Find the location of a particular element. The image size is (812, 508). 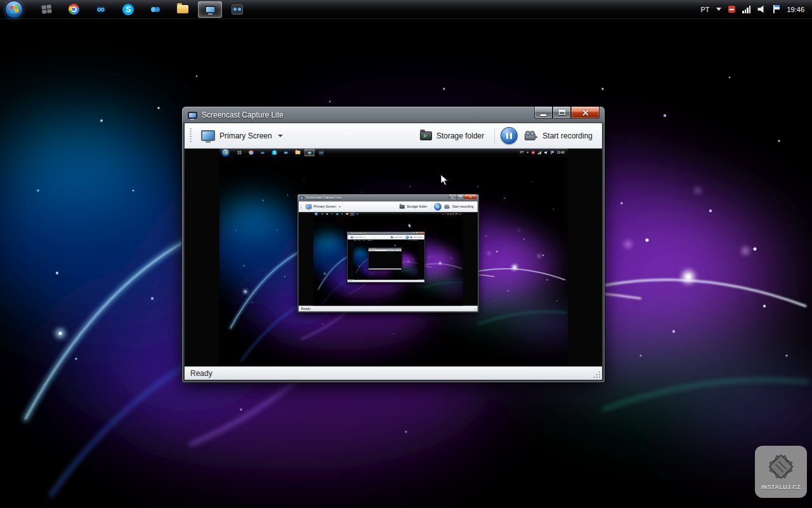

volume-icon is located at coordinates (761, 10).